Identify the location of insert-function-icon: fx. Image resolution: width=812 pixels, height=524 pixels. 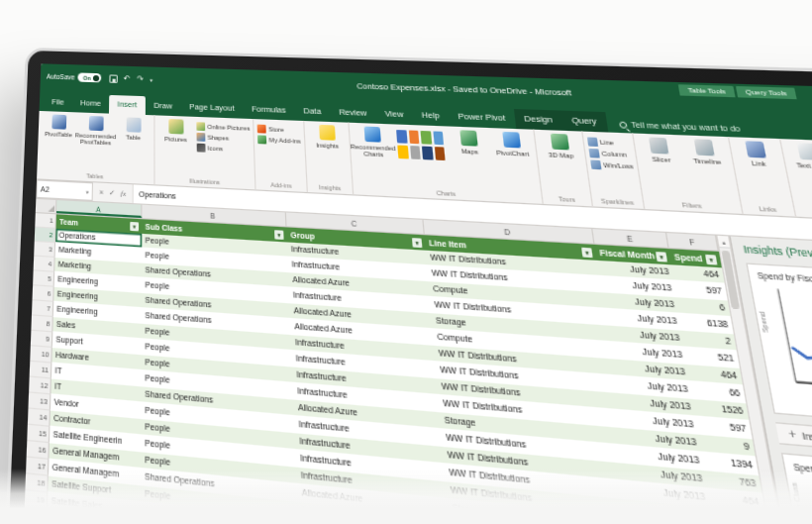
(124, 194).